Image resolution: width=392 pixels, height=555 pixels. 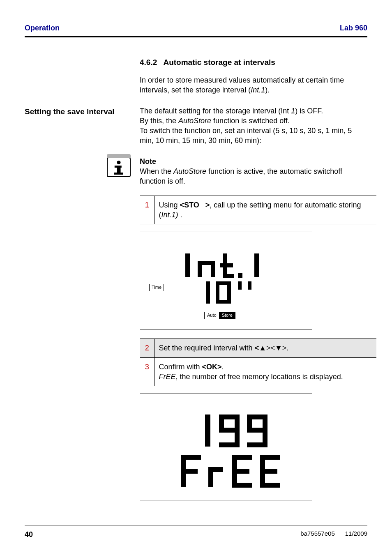 I want to click on heading-number: 4.6.2, so click(x=148, y=62).